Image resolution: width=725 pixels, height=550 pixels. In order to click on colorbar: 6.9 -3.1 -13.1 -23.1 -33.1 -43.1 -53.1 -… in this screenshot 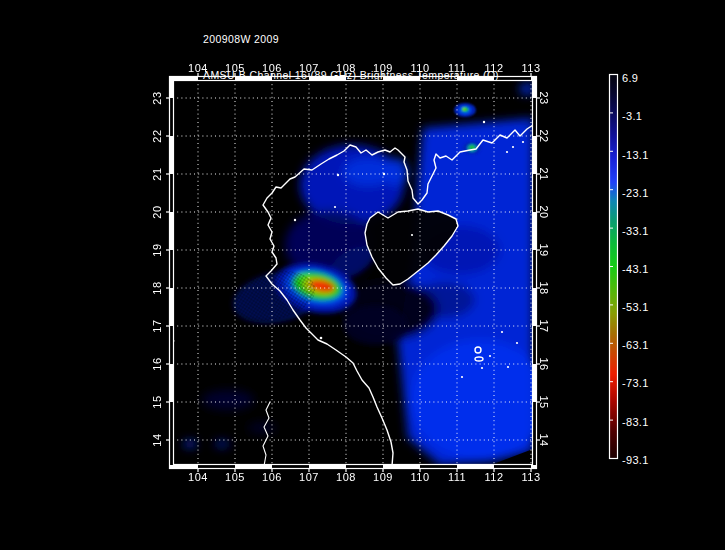, I will do `click(630, 269)`.